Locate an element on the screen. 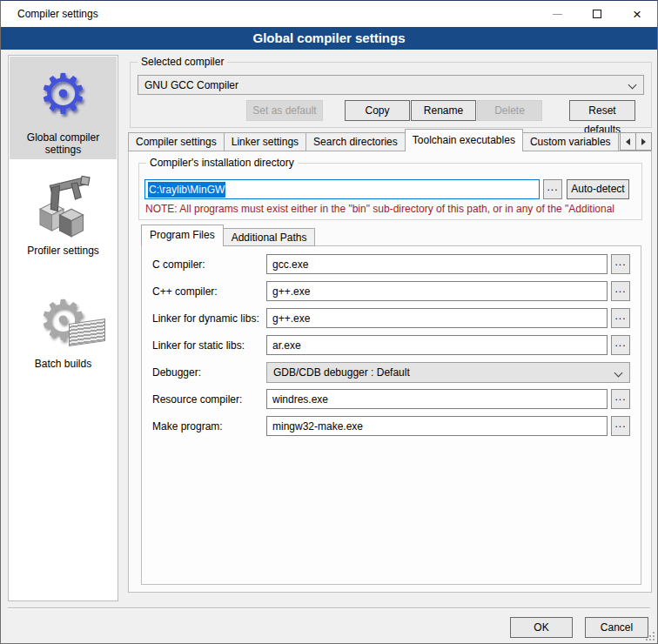 This screenshot has height=644, width=658. field-row-c-compiler: C++ compiler:g++.exe... is located at coordinates (392, 291).